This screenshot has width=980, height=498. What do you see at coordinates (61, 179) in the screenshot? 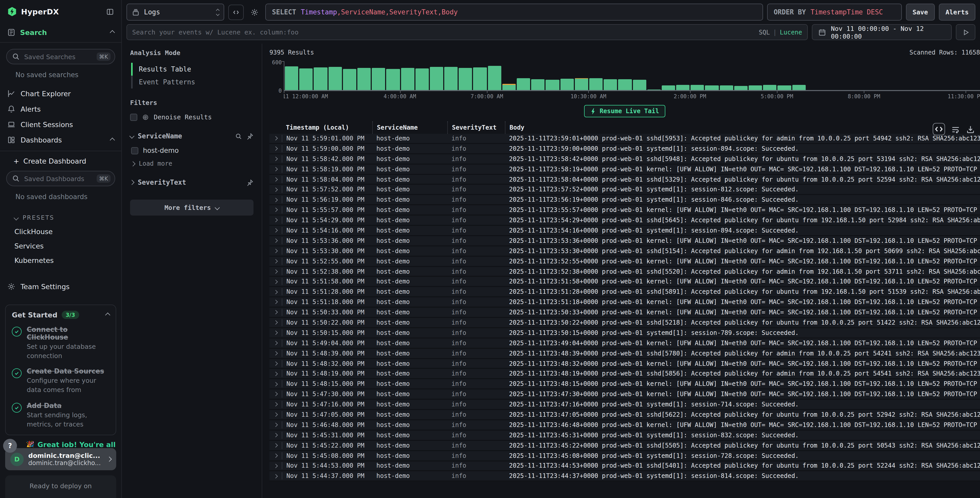
I see `saved-dashboards-input: Saved Dashboards ⌘K` at bounding box center [61, 179].